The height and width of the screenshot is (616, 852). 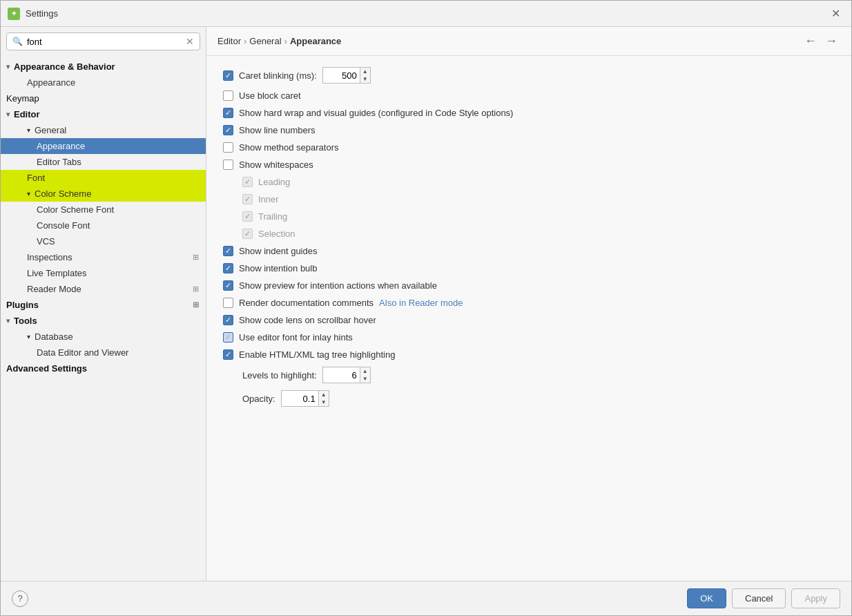 What do you see at coordinates (529, 320) in the screenshot?
I see `show-code-lens-row: Show code lens on scrollbar hover` at bounding box center [529, 320].